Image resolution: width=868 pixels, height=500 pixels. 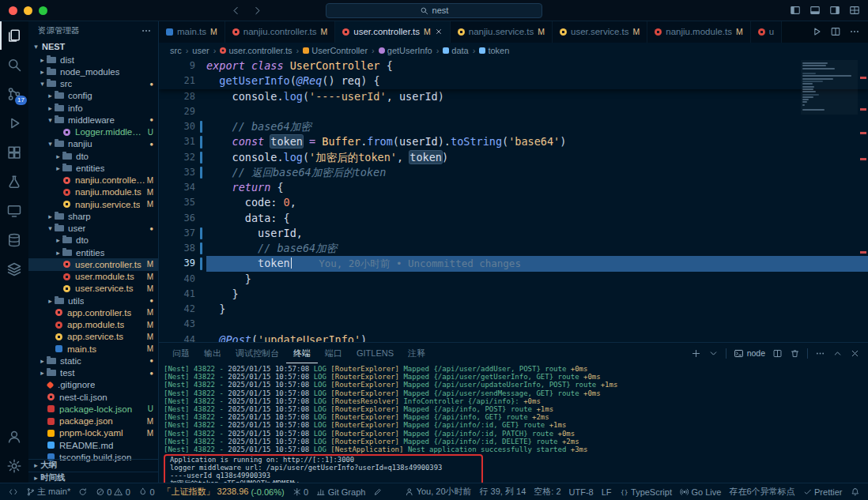 I want to click on panel-tab-问题: 问题, so click(x=181, y=353).